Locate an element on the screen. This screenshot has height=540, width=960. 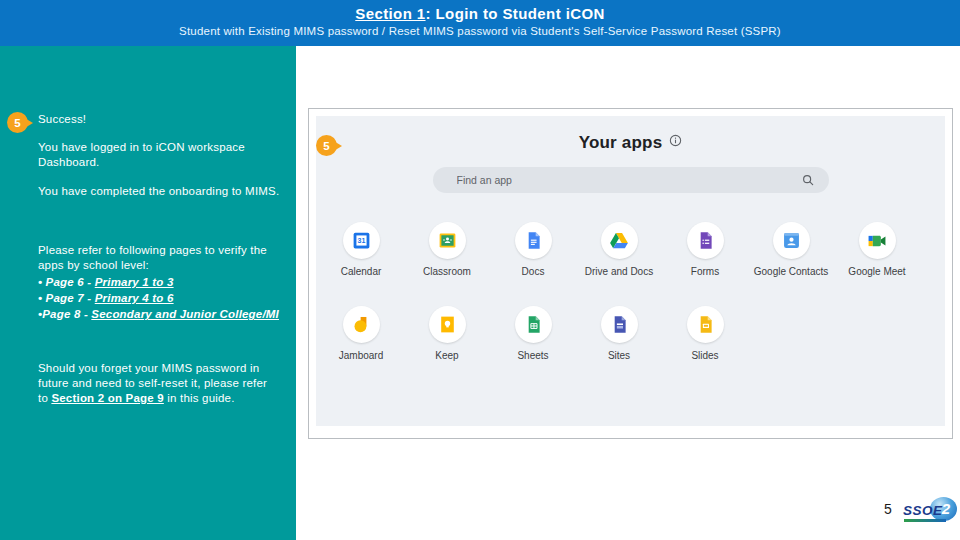
slide-page-number: 5 is located at coordinates (888, 509).